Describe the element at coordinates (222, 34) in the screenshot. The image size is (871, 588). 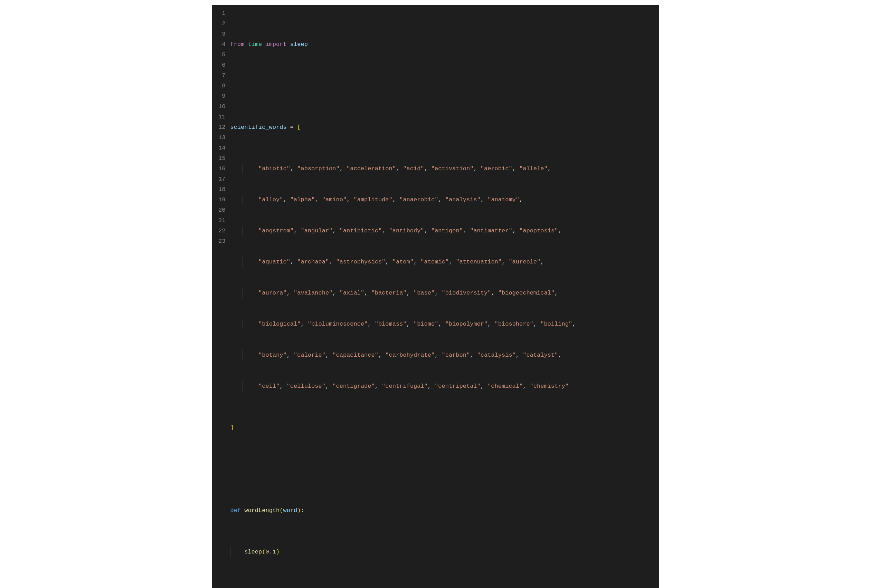
I see `line-number: 3` at that location.